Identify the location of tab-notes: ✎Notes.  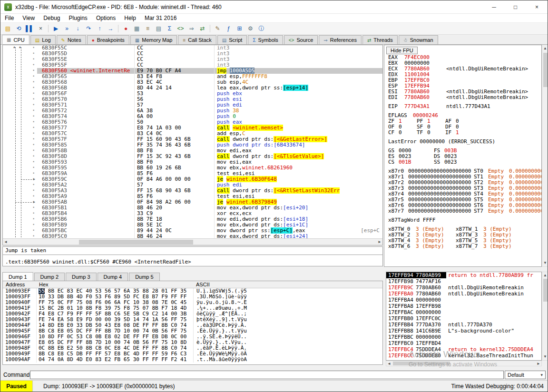
(71, 40).